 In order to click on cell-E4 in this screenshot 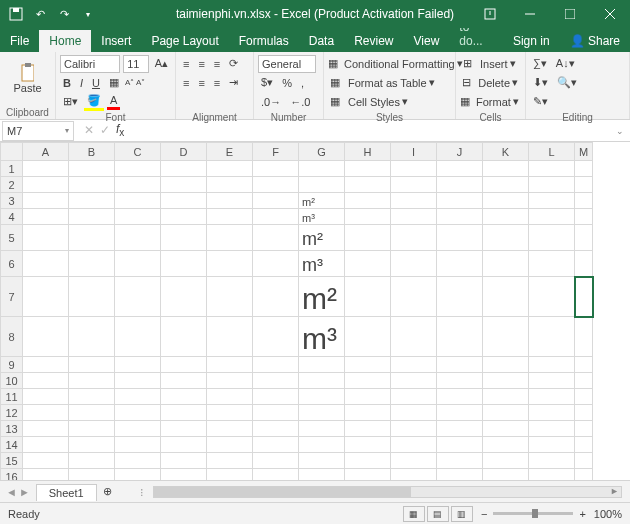, I will do `click(230, 217)`.